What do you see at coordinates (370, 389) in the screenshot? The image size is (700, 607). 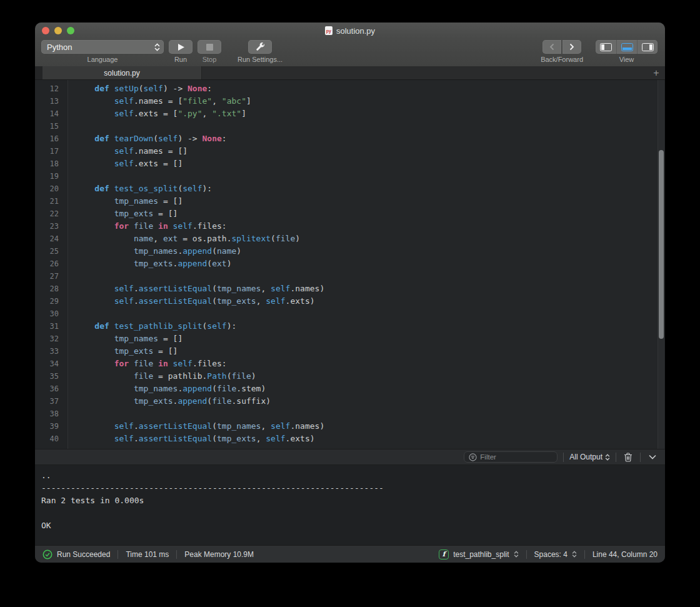 I see `code-line: tmp_names.append(file.stem)` at bounding box center [370, 389].